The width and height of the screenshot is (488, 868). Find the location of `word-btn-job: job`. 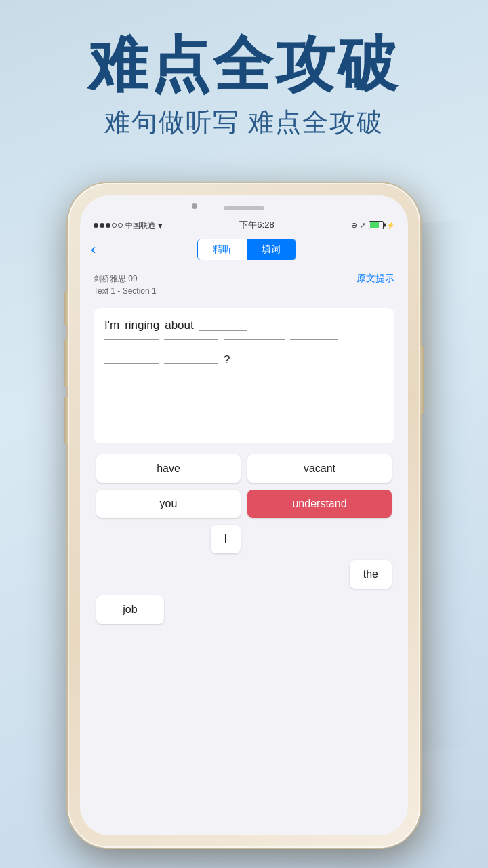

word-btn-job: job is located at coordinates (130, 610).